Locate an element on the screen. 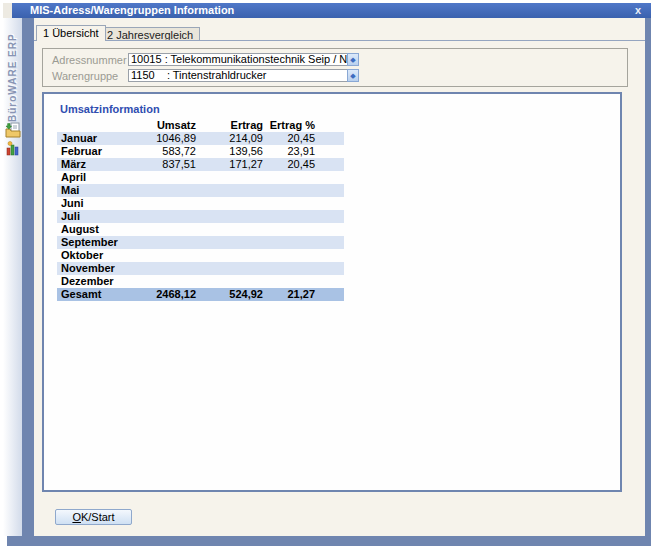  window-title: MIS-Adress/Warengruppen Information is located at coordinates (132, 10).